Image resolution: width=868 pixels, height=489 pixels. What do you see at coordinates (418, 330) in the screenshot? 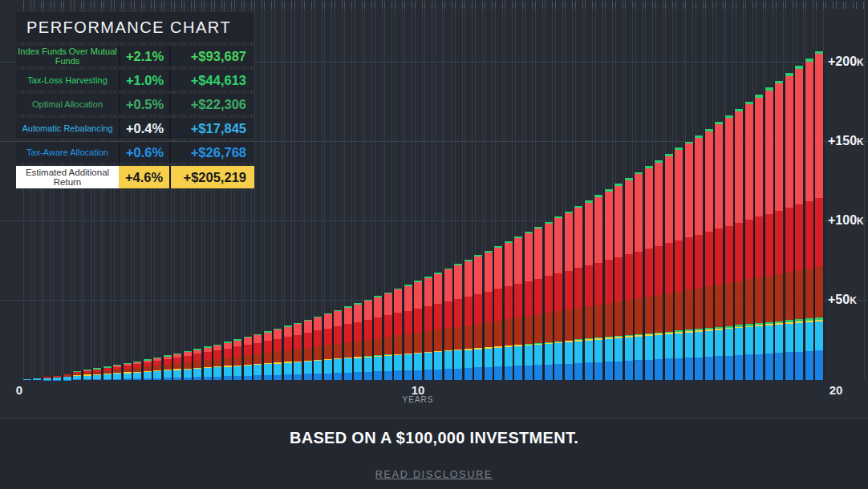
I see `bar-year-10.00` at bounding box center [418, 330].